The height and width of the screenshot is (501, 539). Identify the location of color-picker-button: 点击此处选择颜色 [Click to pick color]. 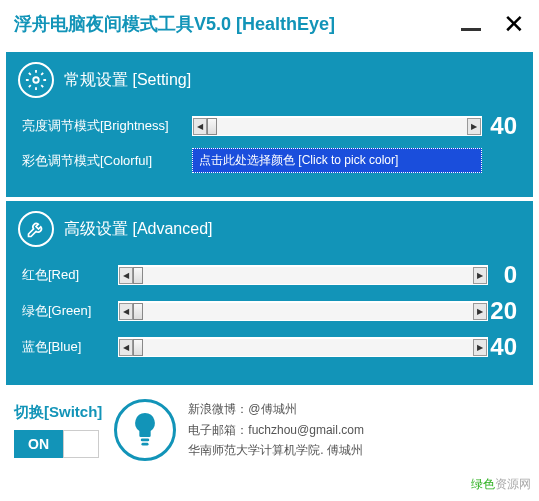
(337, 160).